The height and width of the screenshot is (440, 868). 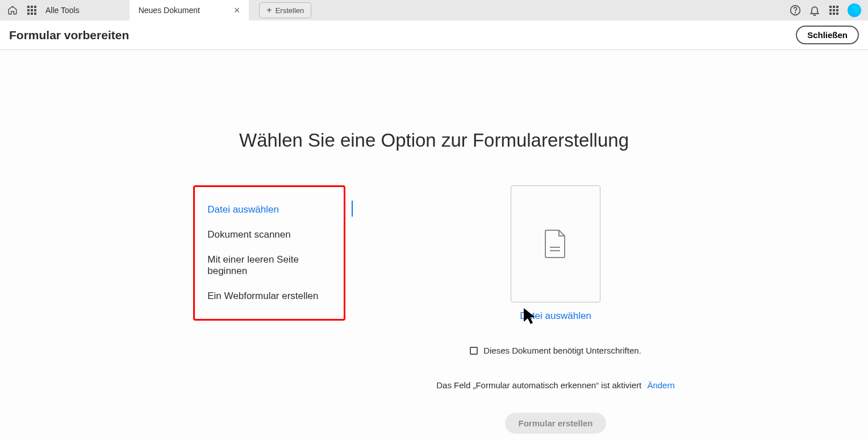 I want to click on option-select-file: Datei auswählen, so click(x=269, y=210).